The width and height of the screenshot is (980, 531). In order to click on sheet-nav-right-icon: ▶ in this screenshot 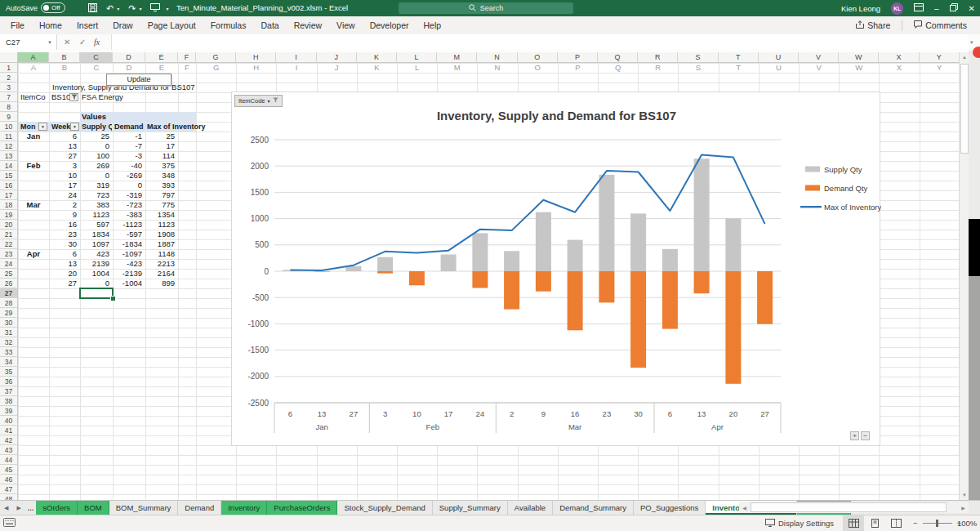, I will do `click(18, 508)`.